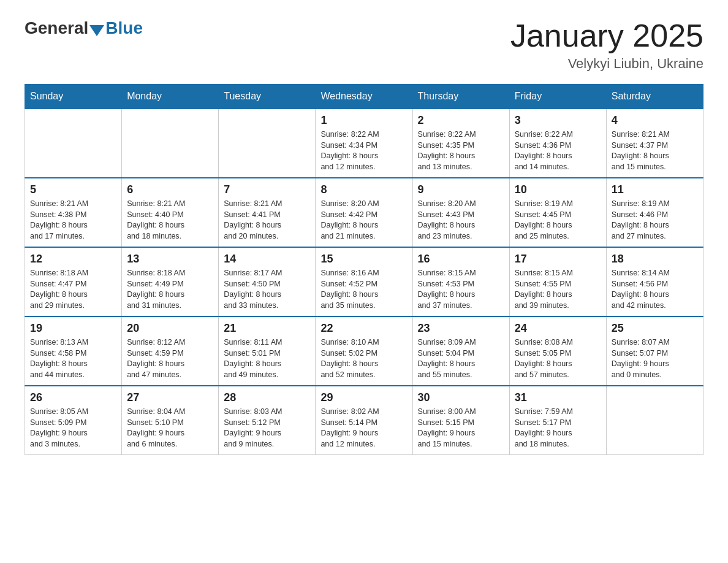  What do you see at coordinates (170, 397) in the screenshot?
I see `day-number: 27` at bounding box center [170, 397].